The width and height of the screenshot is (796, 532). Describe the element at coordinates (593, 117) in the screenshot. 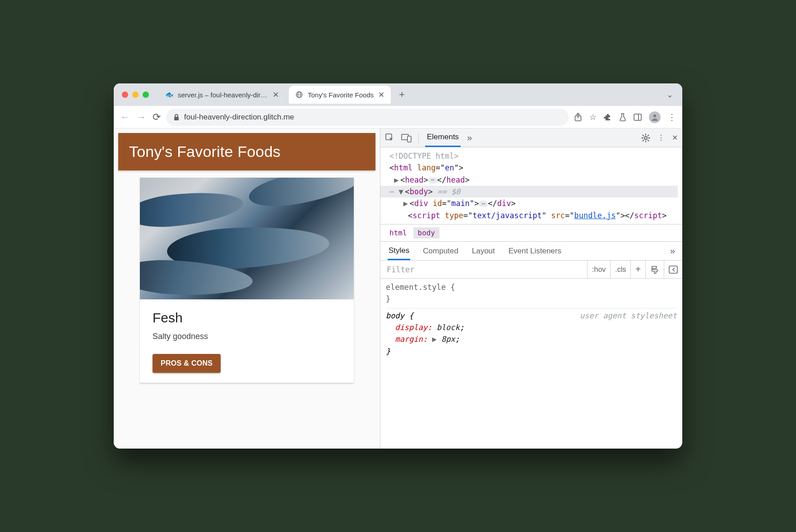

I see `bookmark-star-icon: ☆` at that location.